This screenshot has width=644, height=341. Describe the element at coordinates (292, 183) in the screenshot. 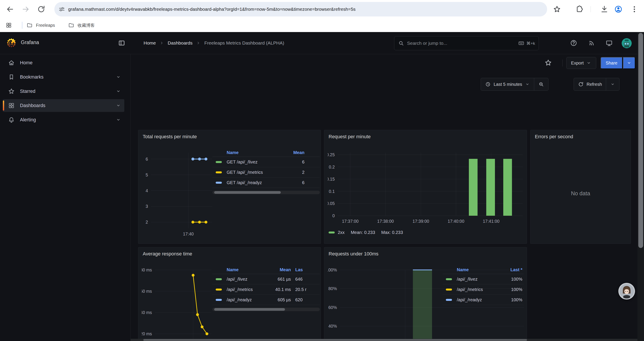

I see `series-value: 6` at that location.